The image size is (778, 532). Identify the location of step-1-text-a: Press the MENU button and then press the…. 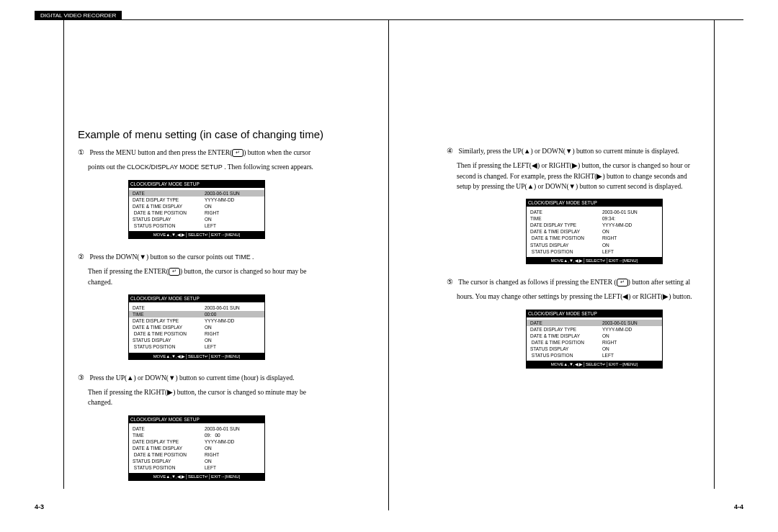
(161, 153).